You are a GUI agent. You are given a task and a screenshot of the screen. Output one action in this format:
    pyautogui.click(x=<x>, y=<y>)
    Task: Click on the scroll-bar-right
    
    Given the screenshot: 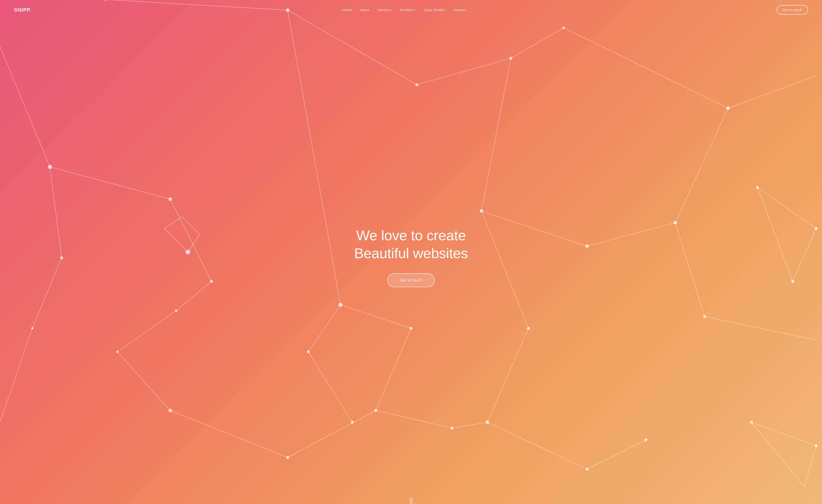 What is the action you would take?
    pyautogui.click(x=412, y=501)
    